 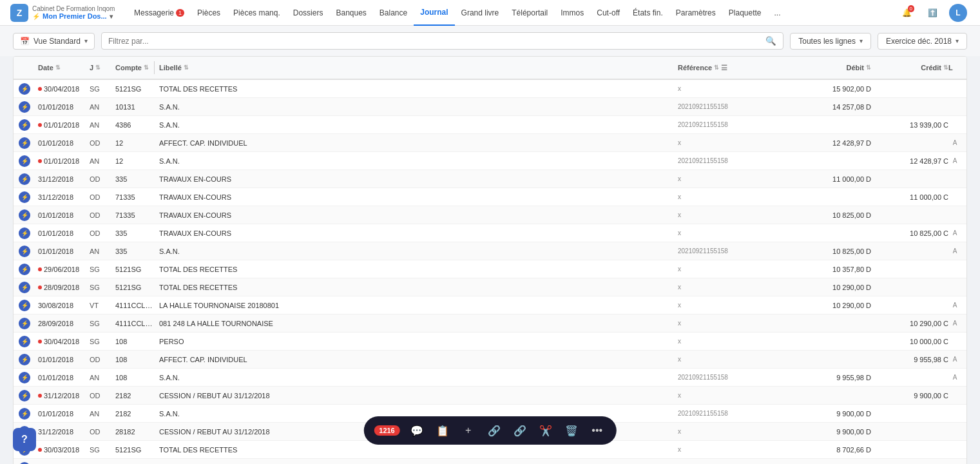 What do you see at coordinates (910, 233) in the screenshot?
I see `row-credit: 10 825,00 C` at bounding box center [910, 233].